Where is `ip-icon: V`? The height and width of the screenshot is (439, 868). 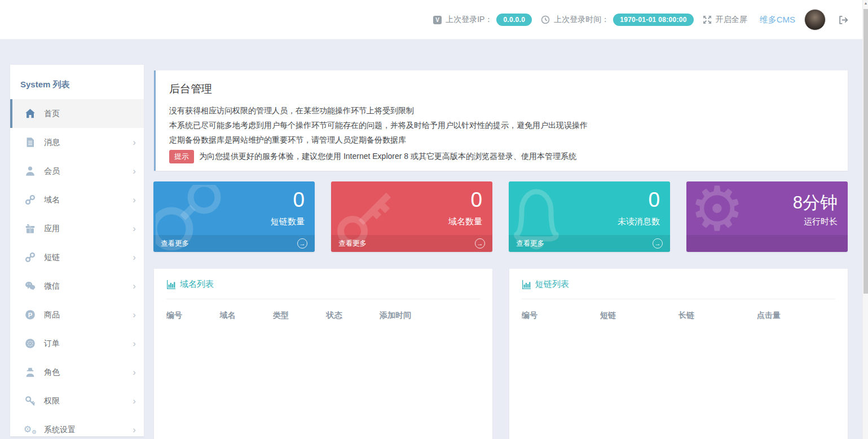
ip-icon: V is located at coordinates (438, 20).